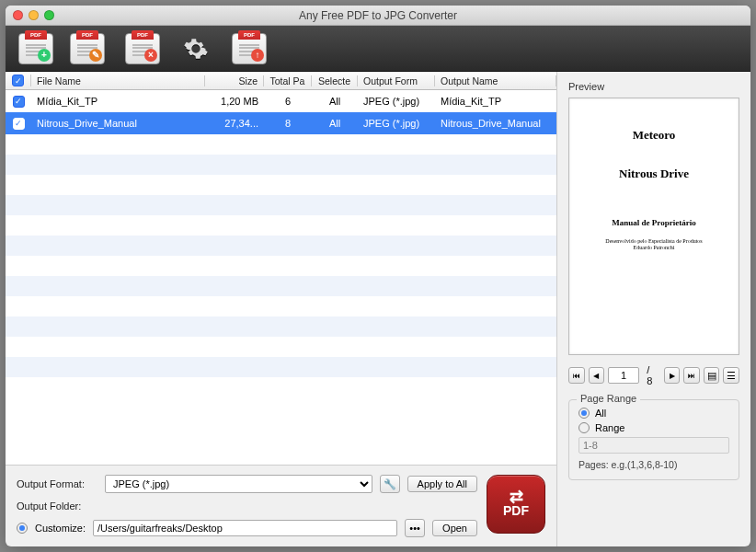 Image resolution: width=756 pixels, height=552 pixels. Describe the element at coordinates (653, 245) in the screenshot. I see `preview-credits: Desenvolvido pelo Especialista de Produt…` at that location.